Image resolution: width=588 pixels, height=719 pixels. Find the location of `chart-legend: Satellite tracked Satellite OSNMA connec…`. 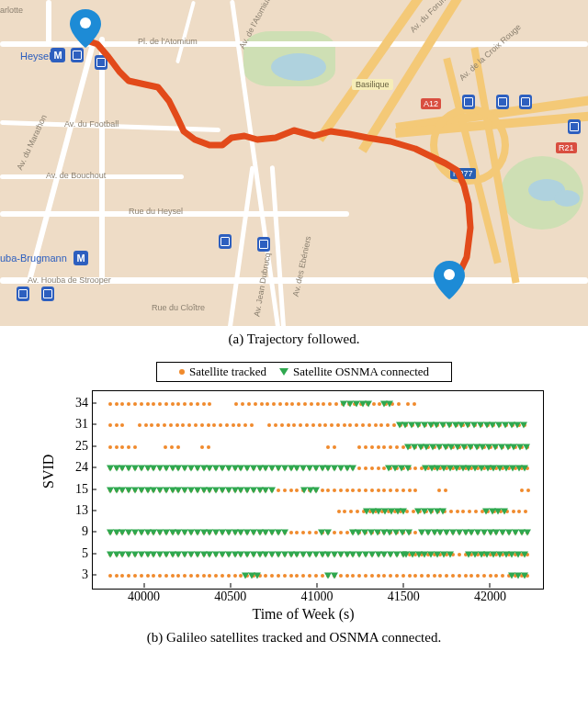

chart-legend: Satellite tracked Satellite OSNMA connec… is located at coordinates (304, 372).